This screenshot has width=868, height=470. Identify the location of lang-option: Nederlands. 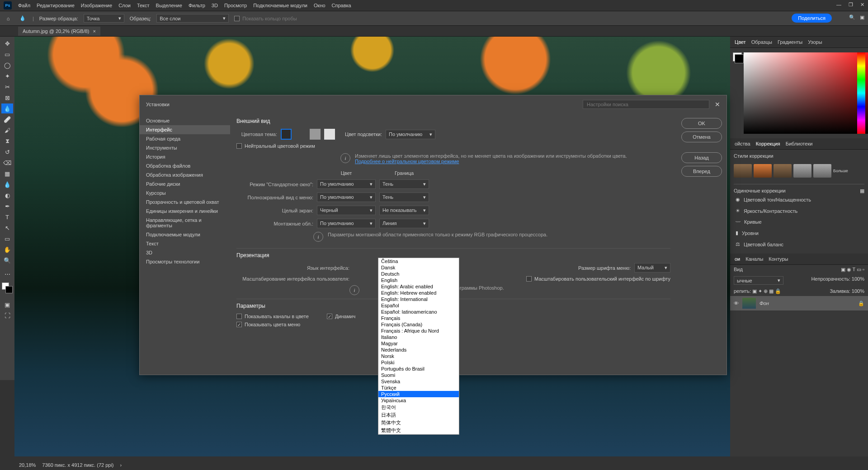
(419, 350).